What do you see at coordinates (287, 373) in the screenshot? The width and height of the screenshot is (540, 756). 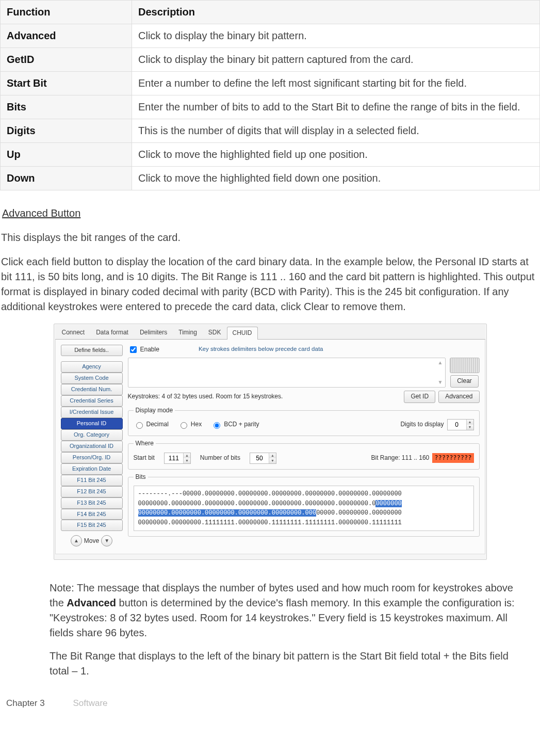 I see `keystroke-area: ▲ ▼` at bounding box center [287, 373].